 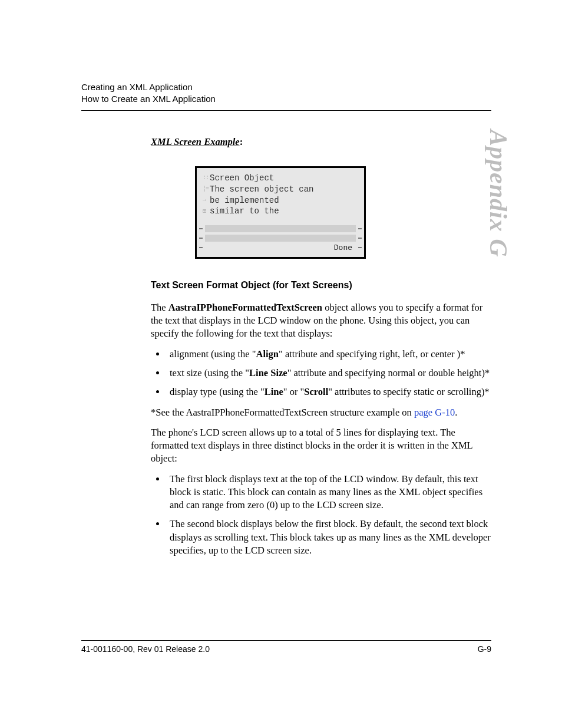 What do you see at coordinates (280, 213) in the screenshot?
I see `lcd-screen: ::Screen Object ¦=The screen object can …` at bounding box center [280, 213].